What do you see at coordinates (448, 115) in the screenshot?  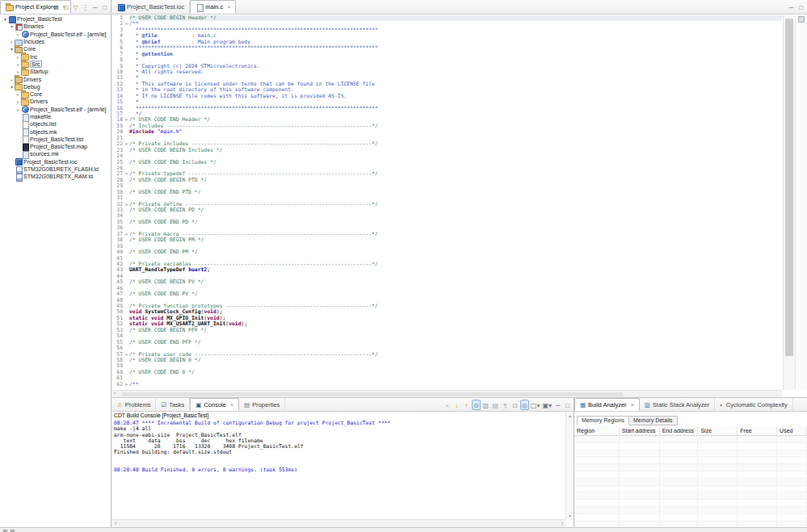 I see `code-line-17: 17 */` at bounding box center [448, 115].